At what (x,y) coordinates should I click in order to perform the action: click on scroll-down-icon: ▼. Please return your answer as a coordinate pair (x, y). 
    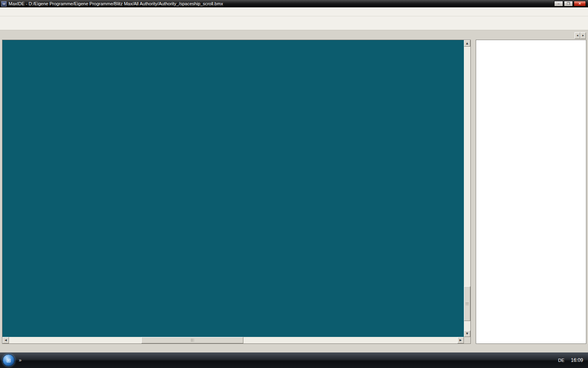
    Looking at the image, I should click on (467, 334).